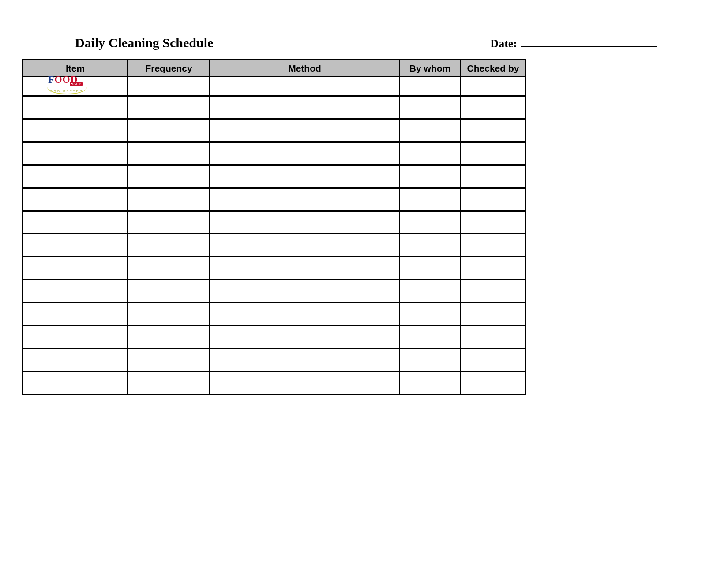  I want to click on logo-safe-badge: SAFE, so click(76, 84).